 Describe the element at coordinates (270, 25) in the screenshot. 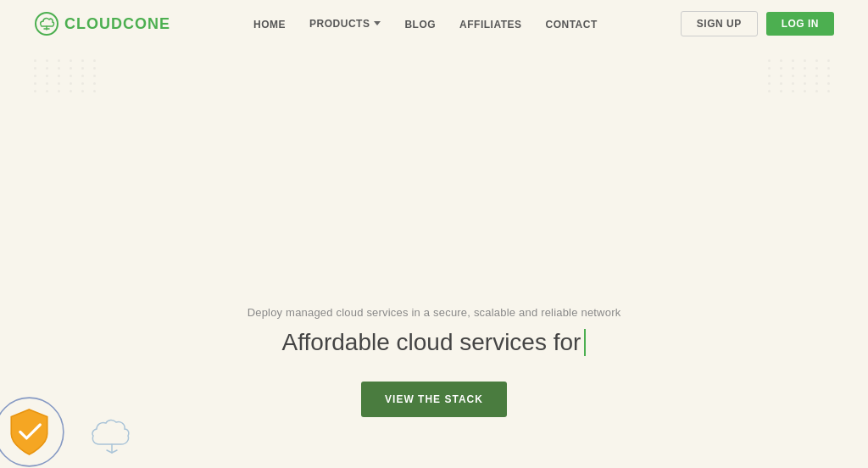

I see `nav-link-home: HOME` at that location.